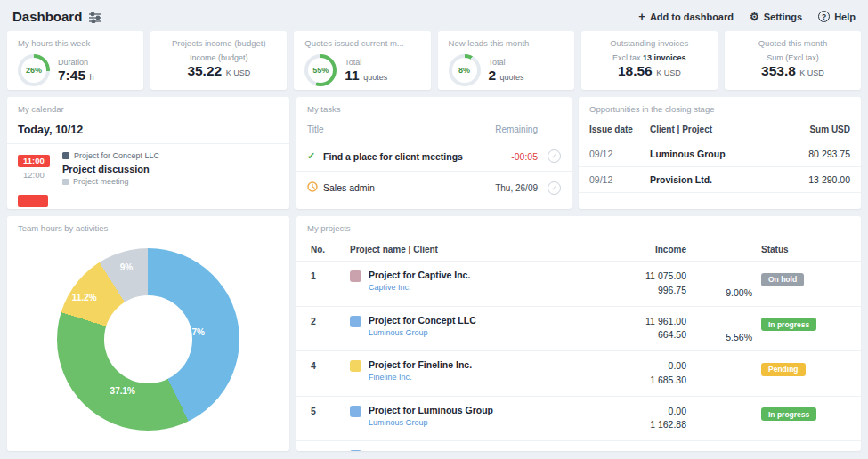 This screenshot has width=868, height=459. I want to click on opportunities-header: Issue date Client | Project Sum USD, so click(719, 130).